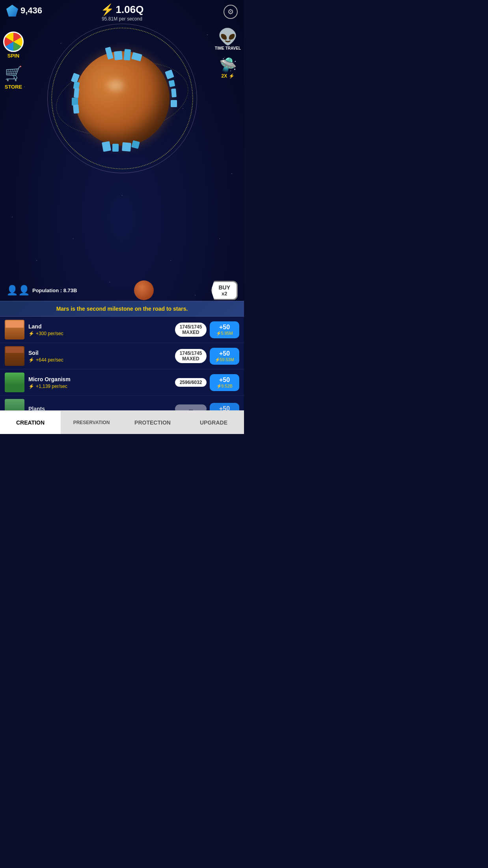 Image resolution: width=488 pixels, height=868 pixels. What do you see at coordinates (122, 19) in the screenshot?
I see `energy-rate: 95.81M per second` at bounding box center [122, 19].